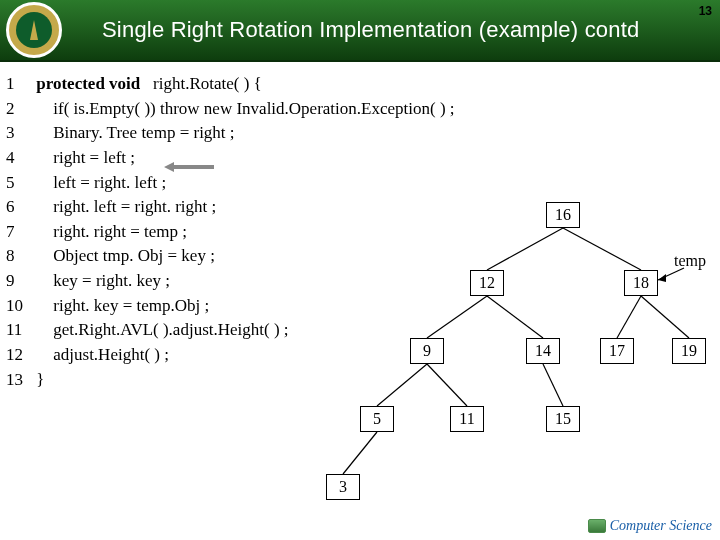 The image size is (720, 540). What do you see at coordinates (377, 419) in the screenshot?
I see `tree-node: 5` at bounding box center [377, 419].